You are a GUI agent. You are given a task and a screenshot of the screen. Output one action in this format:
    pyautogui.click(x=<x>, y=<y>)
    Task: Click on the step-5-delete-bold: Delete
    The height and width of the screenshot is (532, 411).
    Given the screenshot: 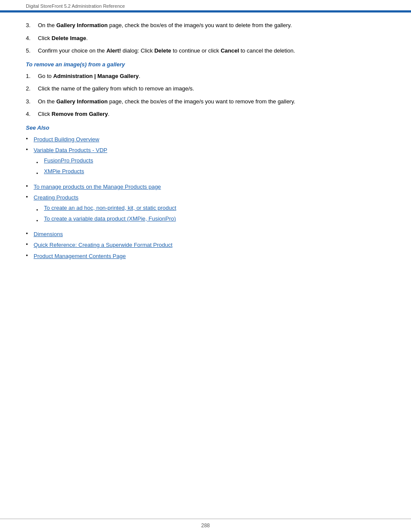 What is the action you would take?
    pyautogui.click(x=163, y=51)
    